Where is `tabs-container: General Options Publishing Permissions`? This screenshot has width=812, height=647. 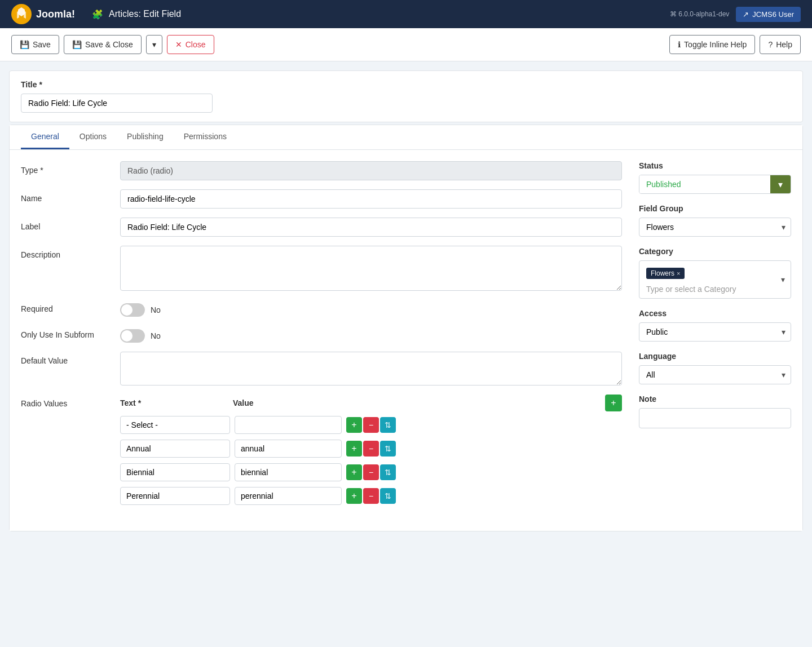 tabs-container: General Options Publishing Permissions is located at coordinates (406, 138).